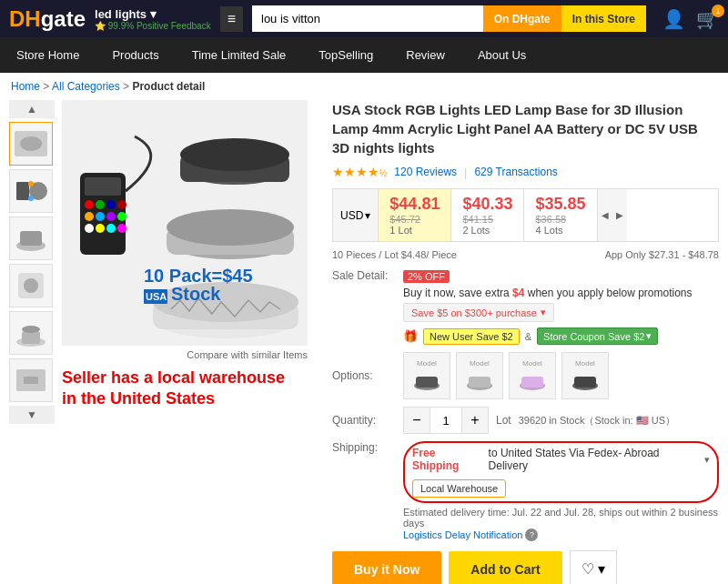  Describe the element at coordinates (593, 568) in the screenshot. I see `wishlist-button: ♡ ▾` at that location.